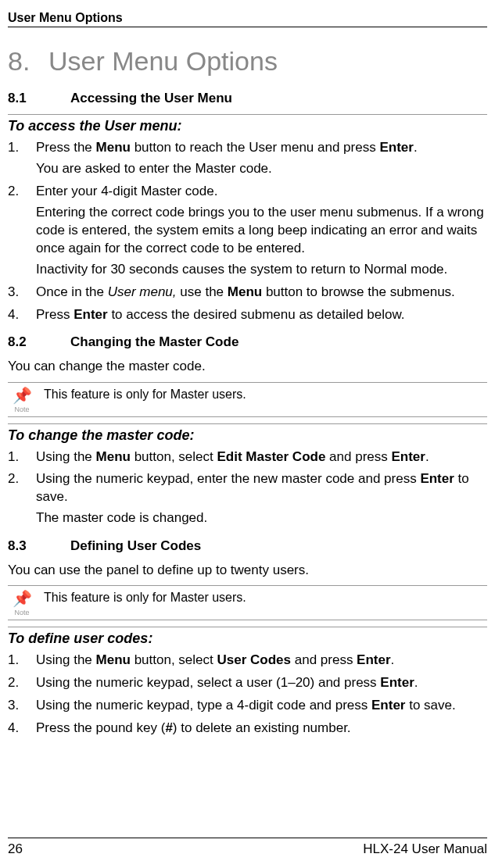 The image size is (495, 868). What do you see at coordinates (247, 160) in the screenshot?
I see `step-1: 1. Press the Menu button to reach the Us…` at bounding box center [247, 160].